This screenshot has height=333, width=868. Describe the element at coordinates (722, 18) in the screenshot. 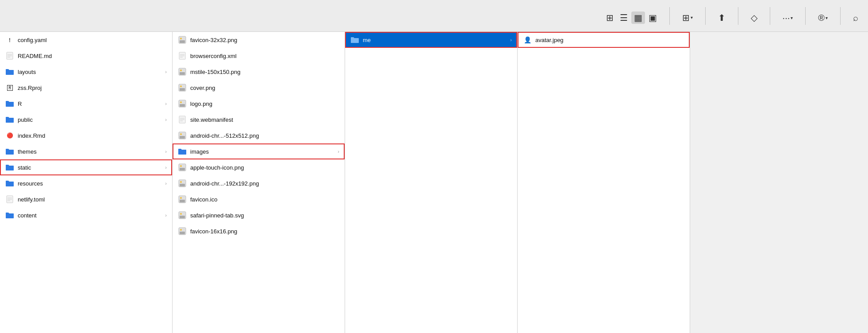

I see `share-group: ⬆` at that location.